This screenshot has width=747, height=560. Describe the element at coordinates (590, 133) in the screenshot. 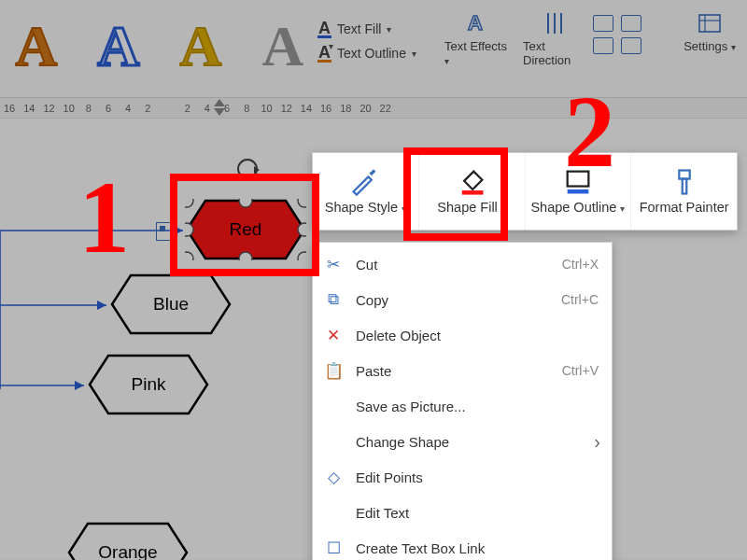

I see `callout-number-2: 2` at that location.